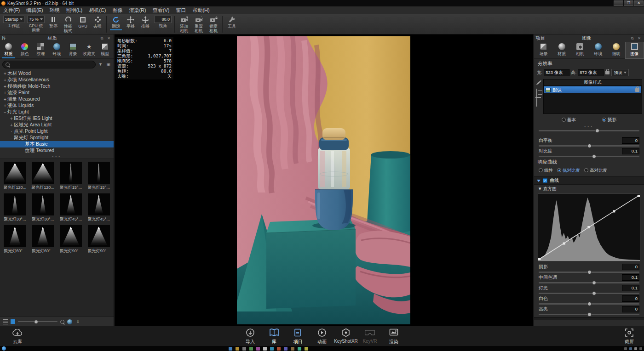 The image size is (644, 351). I want to click on curve-checkbox: ✓, so click(545, 181).